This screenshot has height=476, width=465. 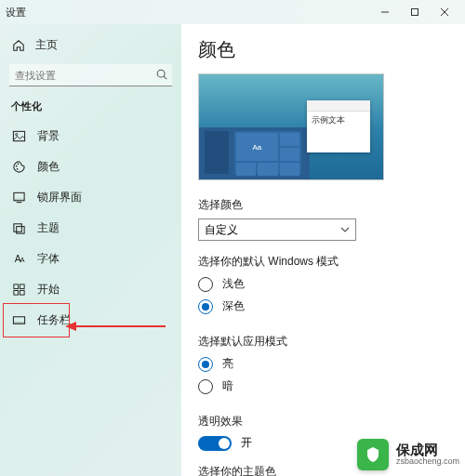 What do you see at coordinates (91, 167) in the screenshot?
I see `sidebar-item-colors: 颜色` at bounding box center [91, 167].